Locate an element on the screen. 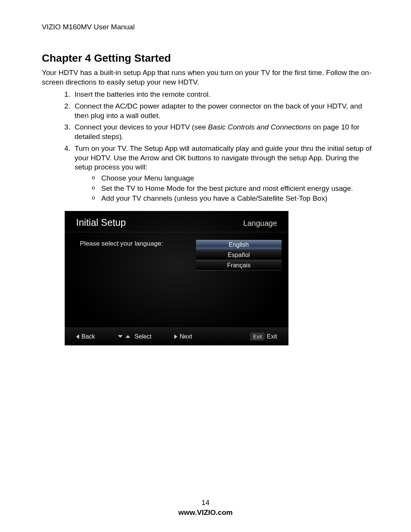 Image resolution: width=411 pixels, height=532 pixels. tv-screenshot: Initial Setup Language Please select you… is located at coordinates (177, 278).